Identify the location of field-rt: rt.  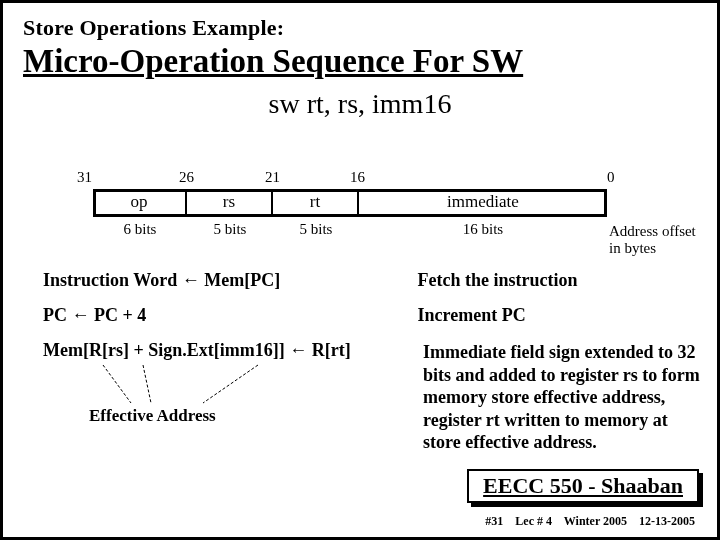
(316, 203).